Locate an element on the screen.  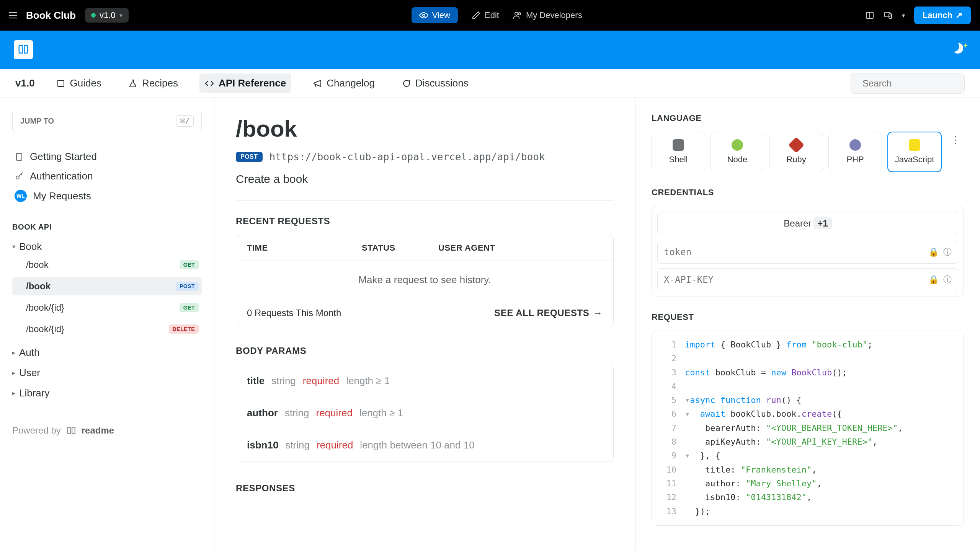
sidebar-my-requests-label: My Requests is located at coordinates (62, 196).